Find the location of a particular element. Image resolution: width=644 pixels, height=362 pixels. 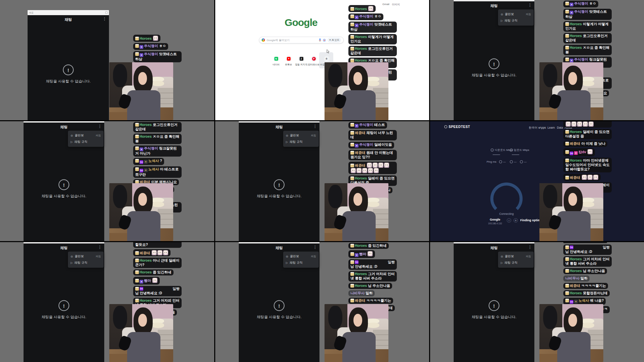

ping-dot-icon is located at coordinates (521, 162).